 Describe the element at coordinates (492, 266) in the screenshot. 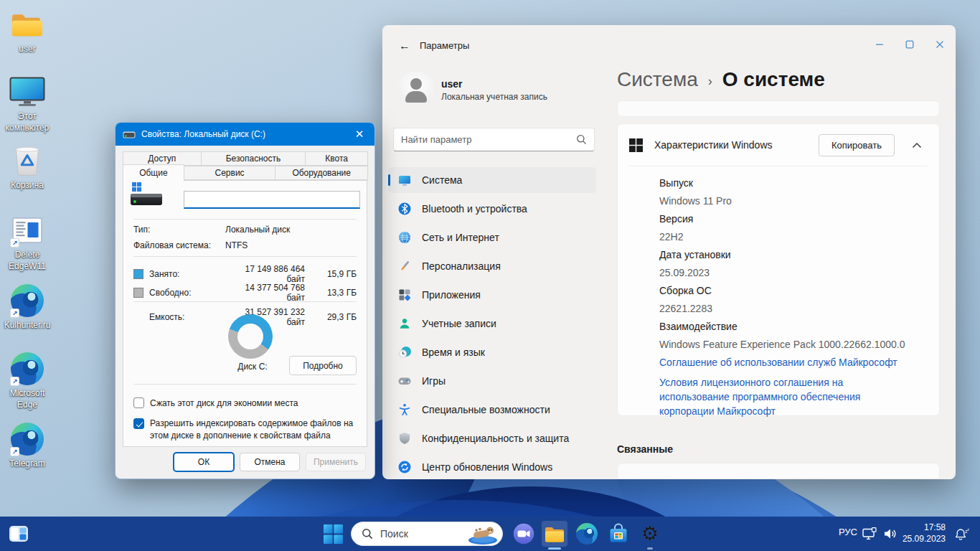

I see `sidebar-item-personalization: Персонализация` at that location.